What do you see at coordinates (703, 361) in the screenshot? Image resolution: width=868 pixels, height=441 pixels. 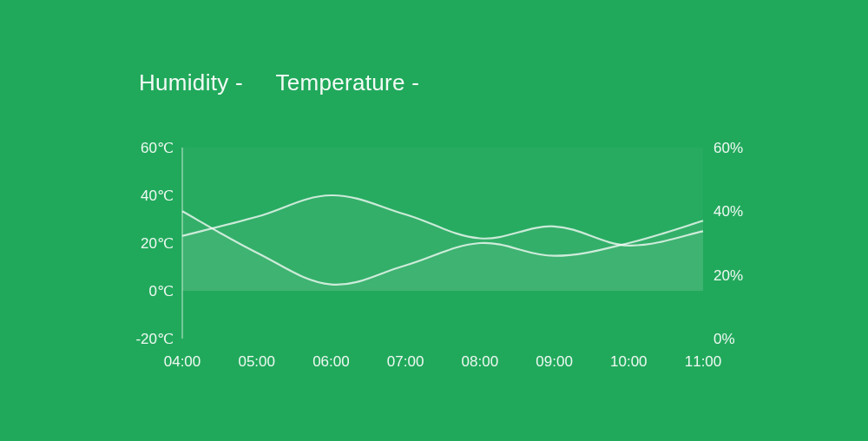 I see `x-tick: 11:00` at bounding box center [703, 361].